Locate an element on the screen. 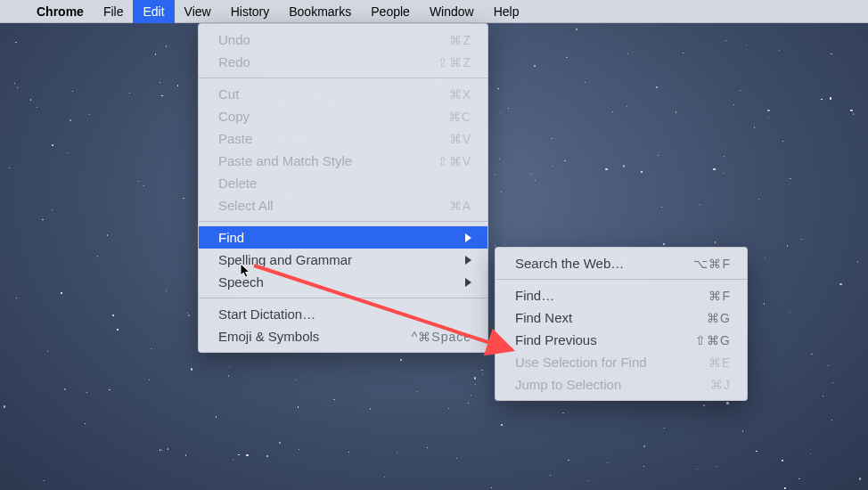  menu-item-label: Jump to Selection is located at coordinates (569, 385).